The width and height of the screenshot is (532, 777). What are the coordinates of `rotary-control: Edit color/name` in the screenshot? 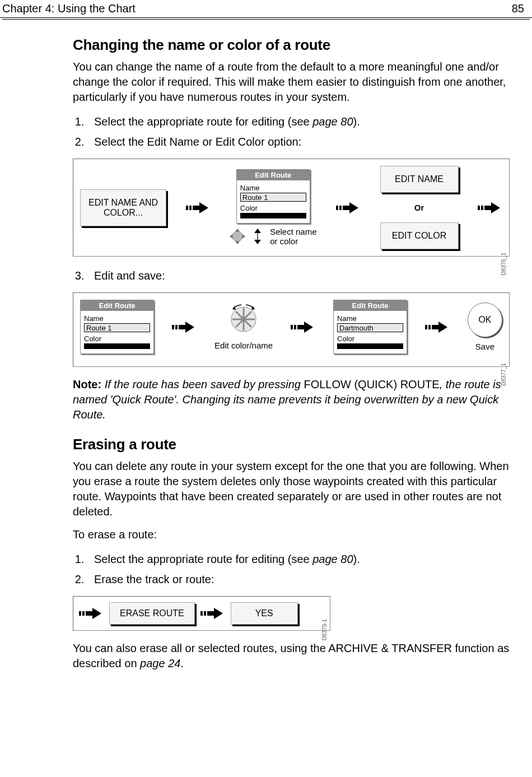 It's located at (244, 327).